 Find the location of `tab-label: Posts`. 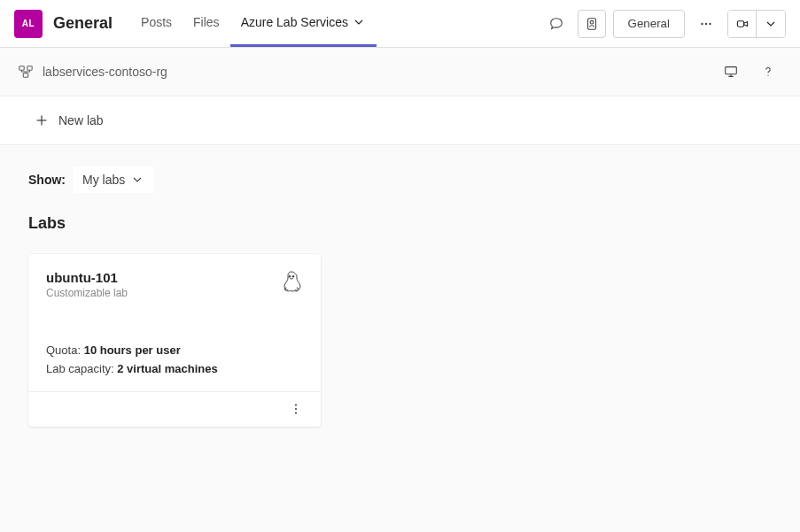

tab-label: Posts is located at coordinates (156, 22).